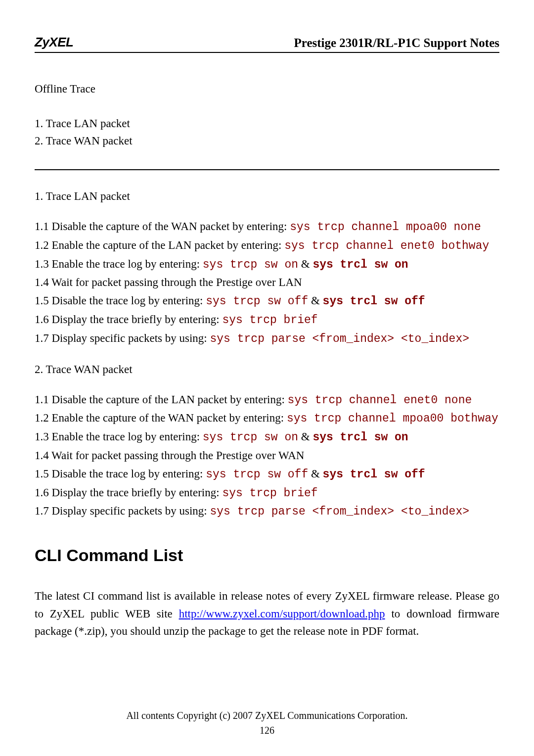 The height and width of the screenshot is (756, 534). I want to click on page-number: 126, so click(267, 730).